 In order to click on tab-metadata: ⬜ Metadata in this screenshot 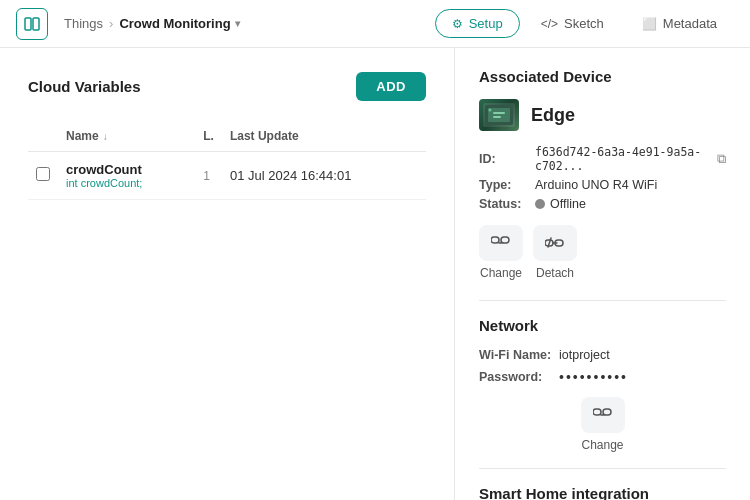, I will do `click(680, 24)`.